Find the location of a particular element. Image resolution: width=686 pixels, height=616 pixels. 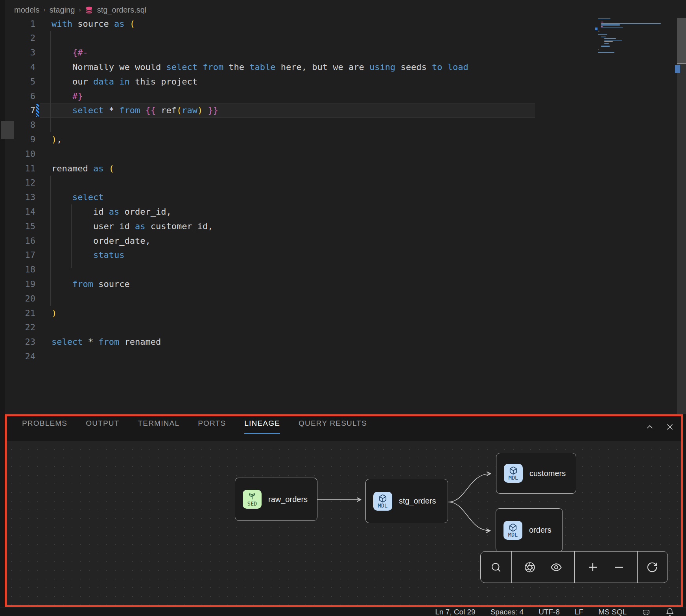

tab-ports: PORTS is located at coordinates (212, 426).